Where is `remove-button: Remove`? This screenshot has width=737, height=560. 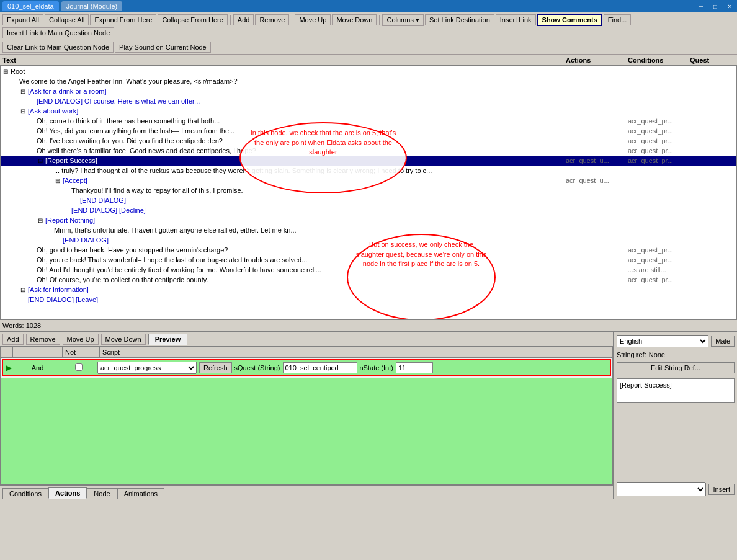
remove-button: Remove is located at coordinates (272, 20).